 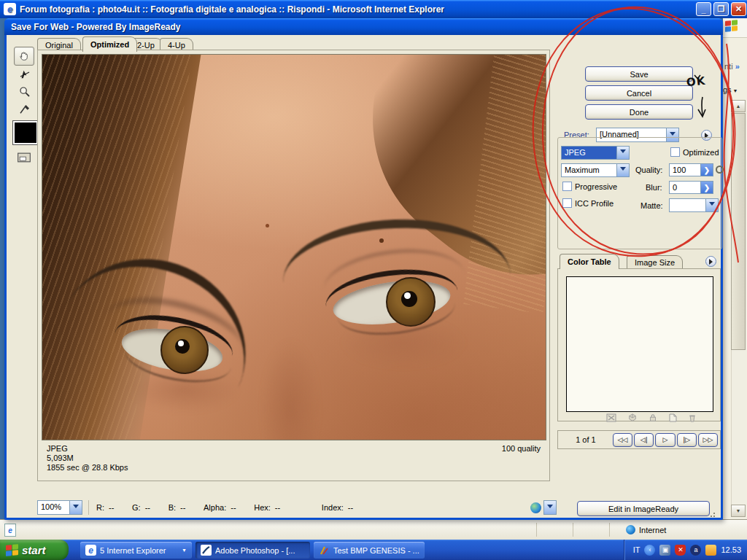 What do you see at coordinates (10, 9) in the screenshot?
I see `ie-logo-icon: e` at bounding box center [10, 9].